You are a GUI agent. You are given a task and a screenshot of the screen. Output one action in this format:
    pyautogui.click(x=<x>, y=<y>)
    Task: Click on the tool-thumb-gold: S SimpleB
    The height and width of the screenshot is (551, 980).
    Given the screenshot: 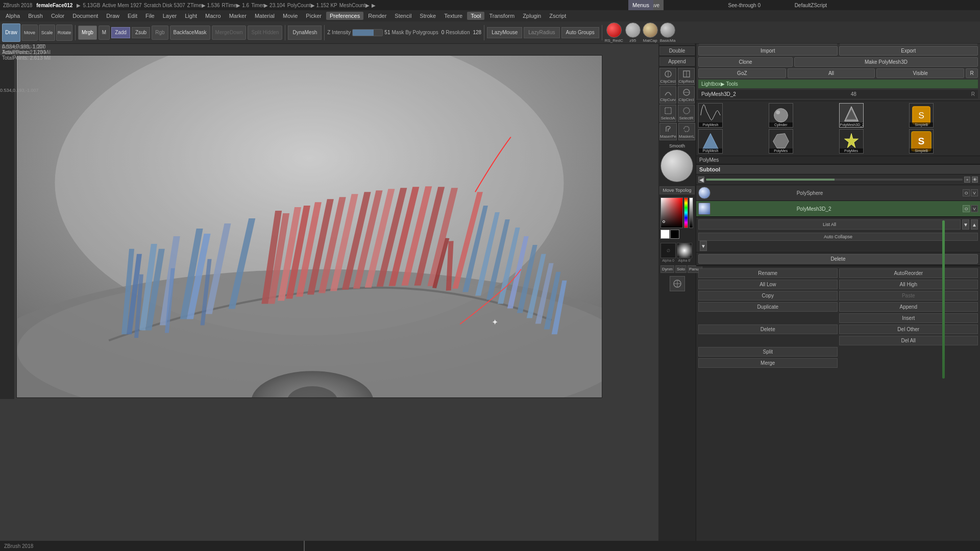 What is the action you would take?
    pyautogui.click(x=921, y=141)
    